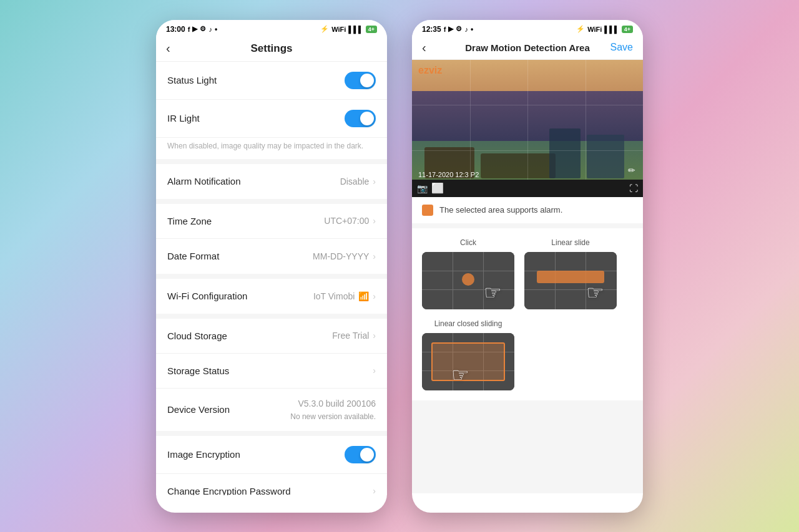 This screenshot has height=532, width=799. What do you see at coordinates (375, 256) in the screenshot?
I see `chevron-dateformat: ›` at bounding box center [375, 256].